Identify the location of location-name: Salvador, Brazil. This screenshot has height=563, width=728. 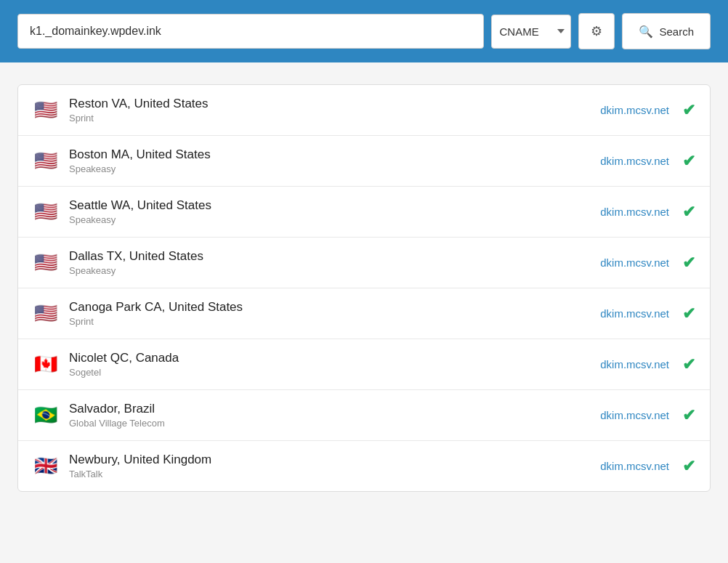
(334, 409).